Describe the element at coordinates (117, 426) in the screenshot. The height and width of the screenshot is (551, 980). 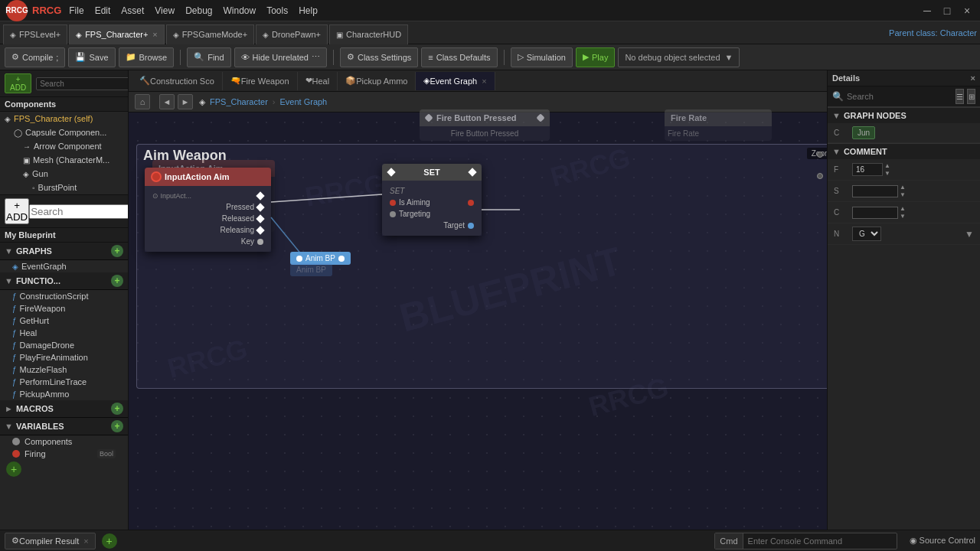
I see `variables-add-button: +` at that location.